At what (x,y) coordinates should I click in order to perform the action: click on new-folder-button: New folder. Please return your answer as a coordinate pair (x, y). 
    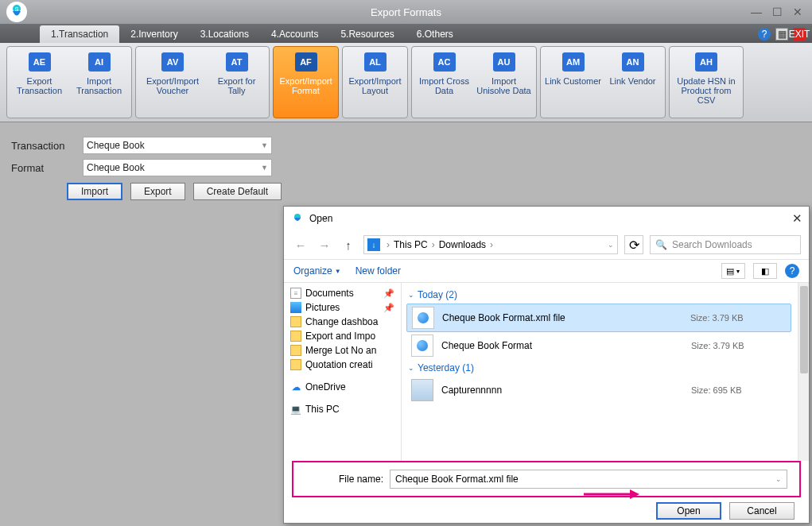
    Looking at the image, I should click on (379, 271).